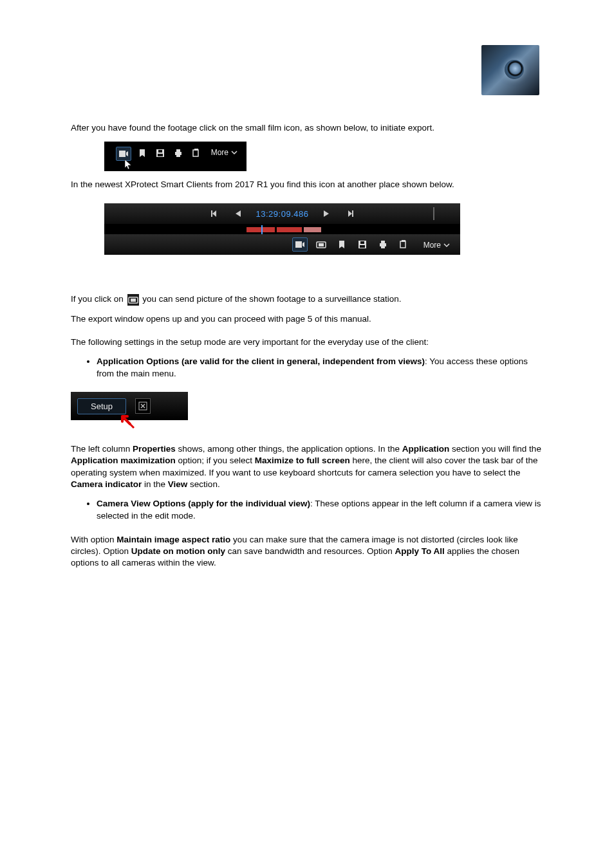 This screenshot has width=614, height=868. What do you see at coordinates (178, 153) in the screenshot?
I see `print-icon` at bounding box center [178, 153].